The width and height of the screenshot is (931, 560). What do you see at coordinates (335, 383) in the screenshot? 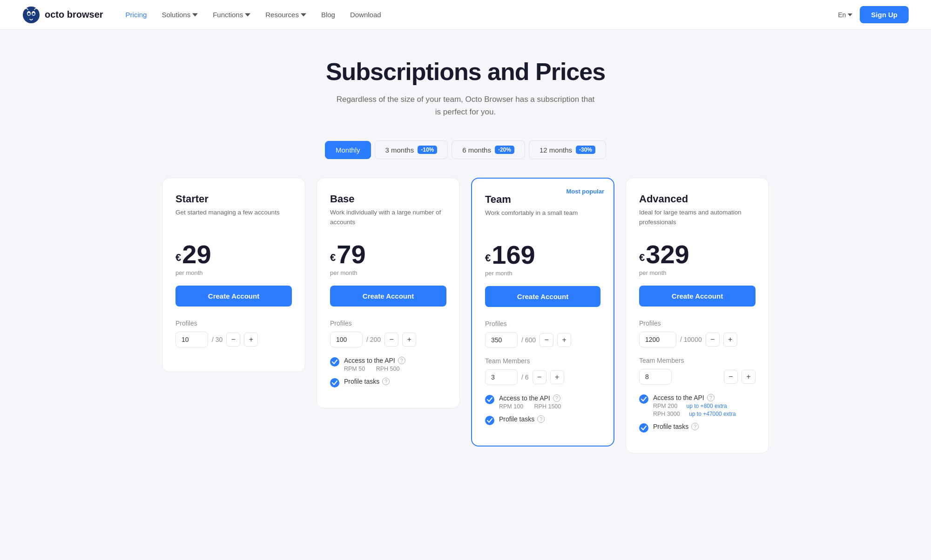
I see `check-tasks-base` at bounding box center [335, 383].